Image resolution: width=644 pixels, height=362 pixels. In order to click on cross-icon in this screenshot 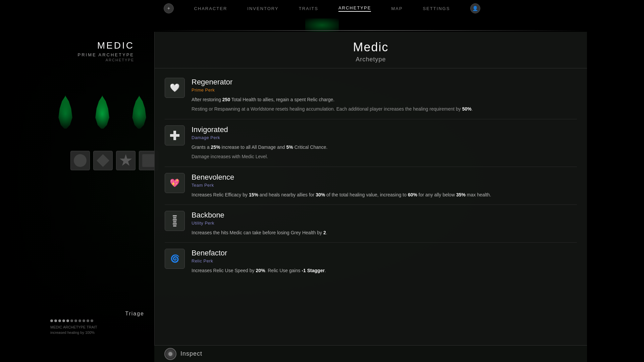, I will do `click(175, 135)`.